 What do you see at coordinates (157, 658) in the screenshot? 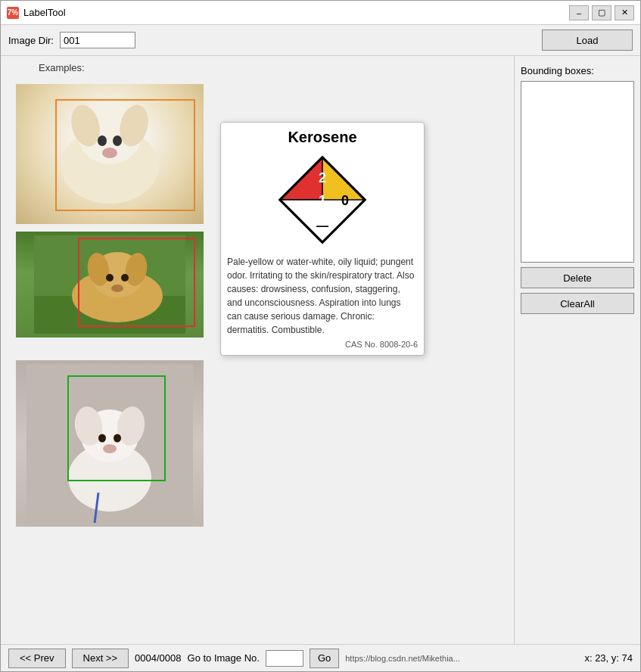
I see `image-count: 0004/0008` at bounding box center [157, 658].